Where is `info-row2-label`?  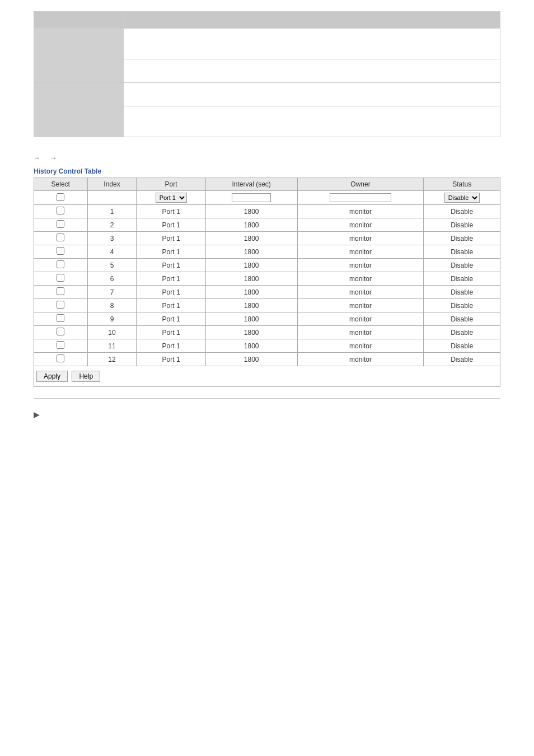 info-row2-label is located at coordinates (79, 71).